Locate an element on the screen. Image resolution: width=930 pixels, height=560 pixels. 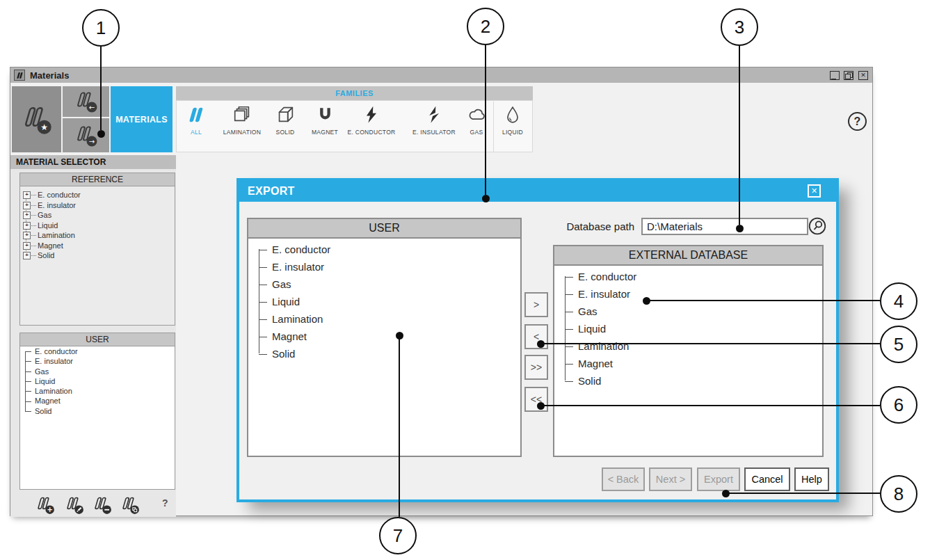
next-button: Next > is located at coordinates (671, 479).